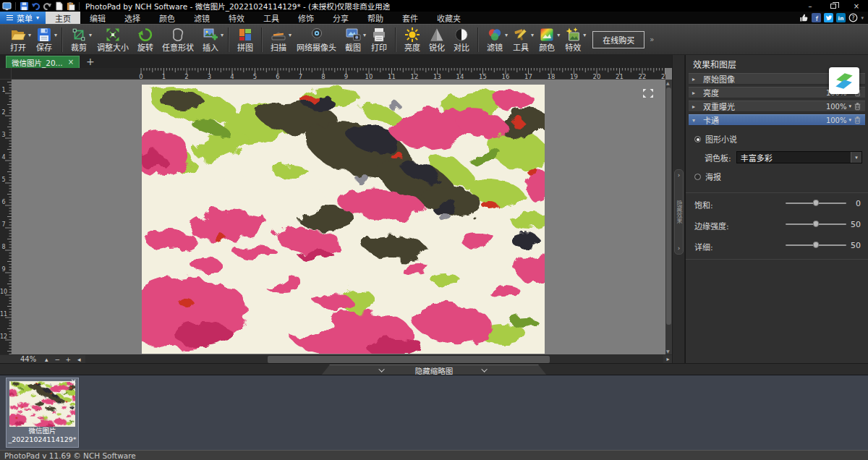 This screenshot has width=868, height=460. What do you see at coordinates (804, 17) in the screenshot?
I see `like-icon` at bounding box center [804, 17].